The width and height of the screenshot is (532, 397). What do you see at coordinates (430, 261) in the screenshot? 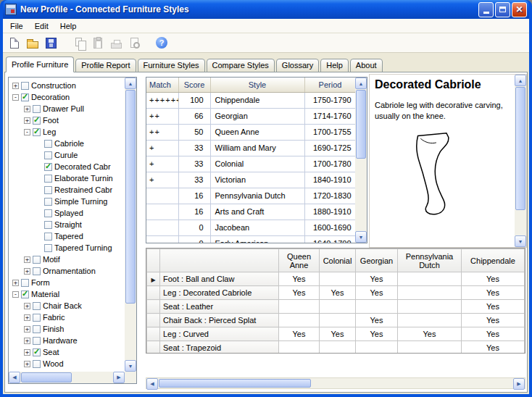
I see `column-header-pennsylvania-dutch: Pennsylvania Dutch` at bounding box center [430, 261].